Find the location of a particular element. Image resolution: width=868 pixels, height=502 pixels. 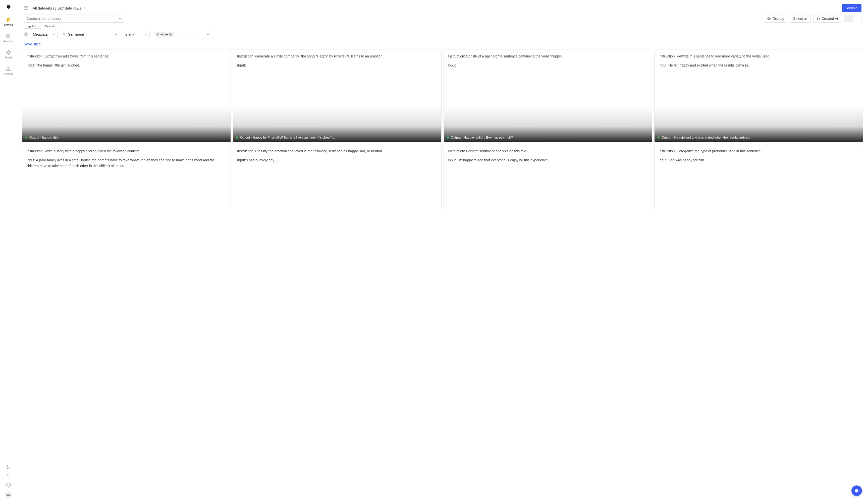

help-fab is located at coordinates (857, 491).